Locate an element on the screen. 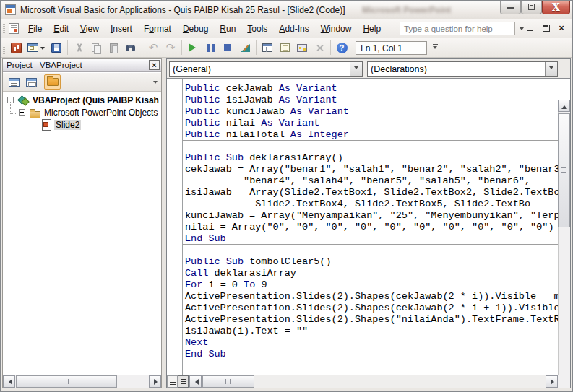  code-line: Public Sub deklarasiArray() is located at coordinates (371, 158).